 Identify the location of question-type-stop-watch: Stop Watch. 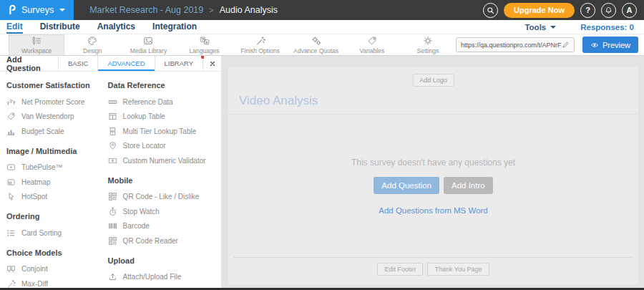
(165, 212).